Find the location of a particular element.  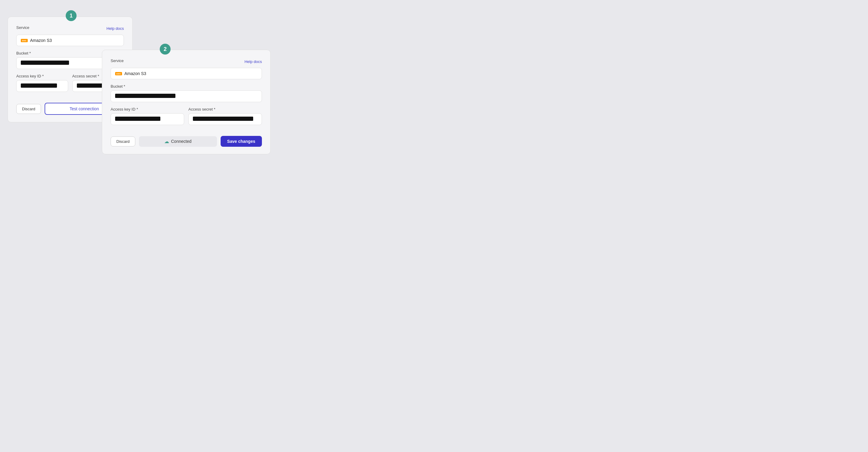

card2-panel: Service Help docs aws Amazon S3 Bucket *… is located at coordinates (186, 102).